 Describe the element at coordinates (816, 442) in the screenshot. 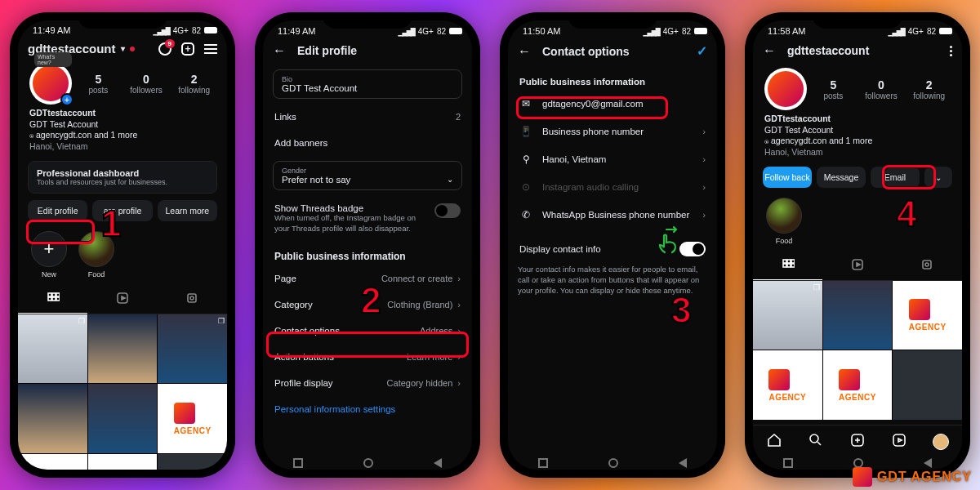

I see `nav-search` at that location.